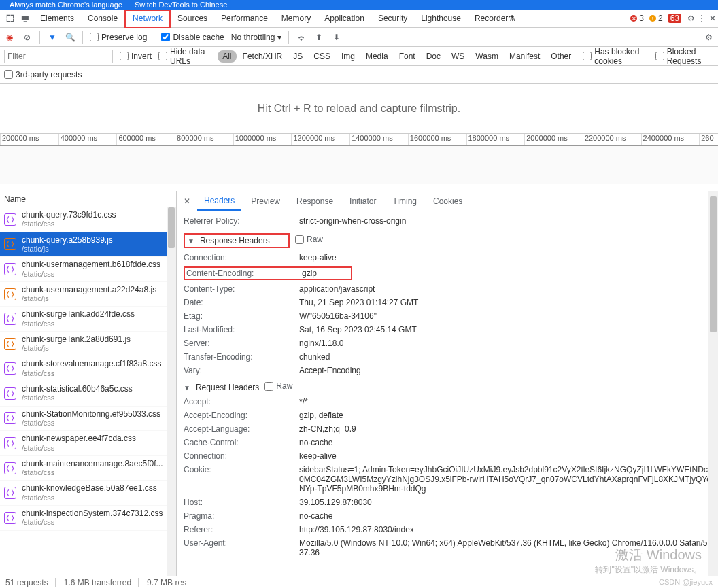 Image resolution: width=718 pixels, height=588 pixels. I want to click on issue-badges: ✕3 !2 63, so click(658, 18).